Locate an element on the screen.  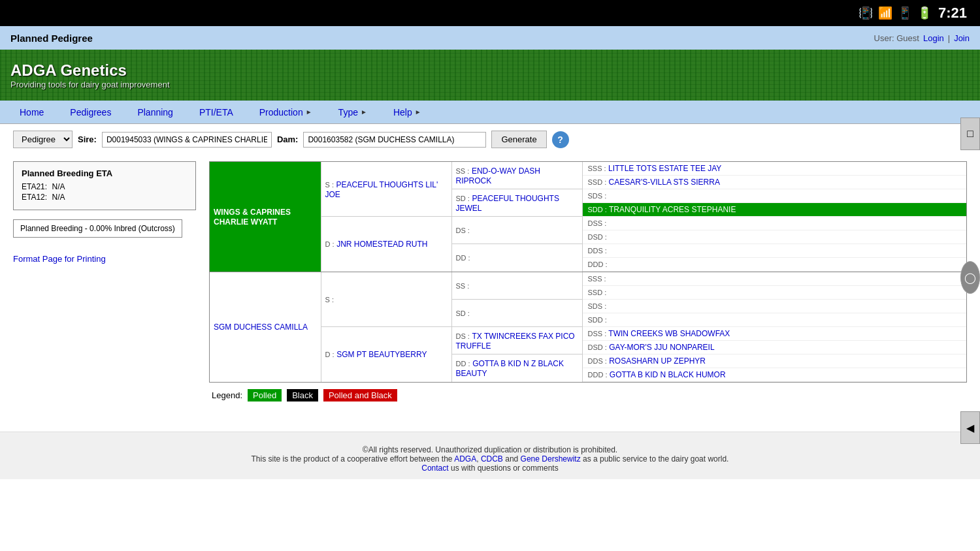
login-link: Login is located at coordinates (934, 38).